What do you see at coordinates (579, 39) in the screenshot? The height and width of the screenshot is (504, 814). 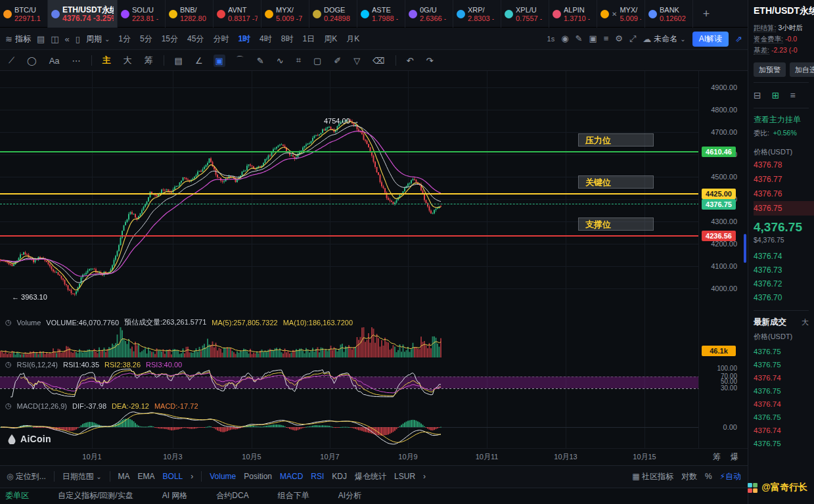 I see `edit-icon: ✎` at bounding box center [579, 39].